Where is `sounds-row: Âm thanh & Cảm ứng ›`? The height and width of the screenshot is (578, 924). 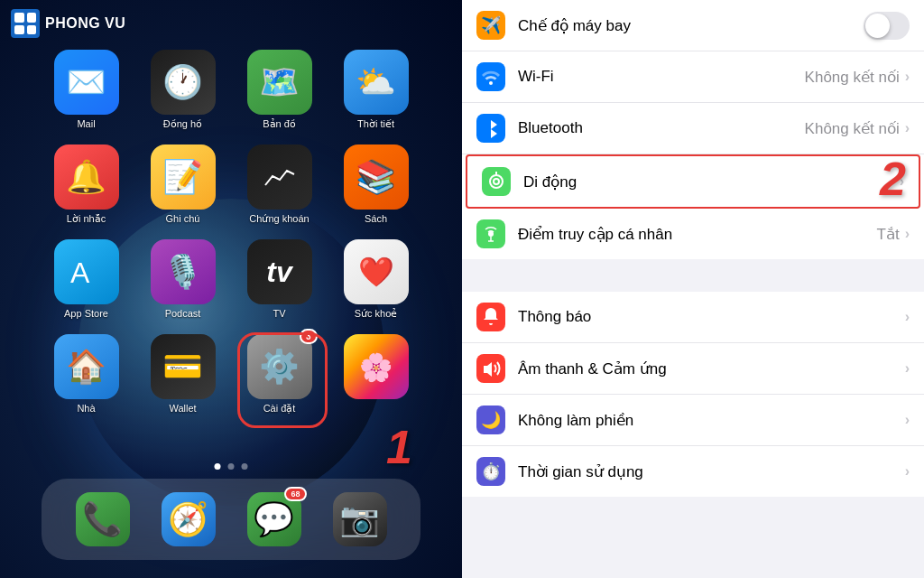 sounds-row: Âm thanh & Cảm ứng › is located at coordinates (693, 368).